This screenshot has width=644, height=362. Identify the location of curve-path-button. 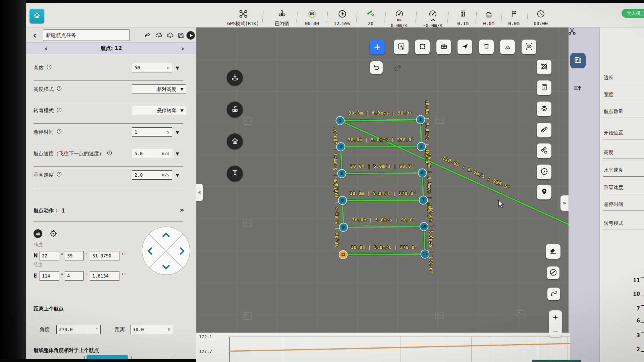
(554, 294).